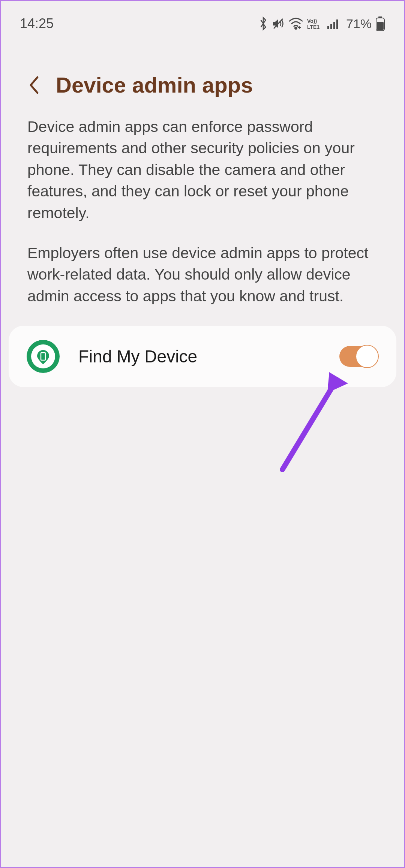 This screenshot has height=868, width=405. What do you see at coordinates (367, 356) in the screenshot?
I see `toggle-knob` at bounding box center [367, 356].